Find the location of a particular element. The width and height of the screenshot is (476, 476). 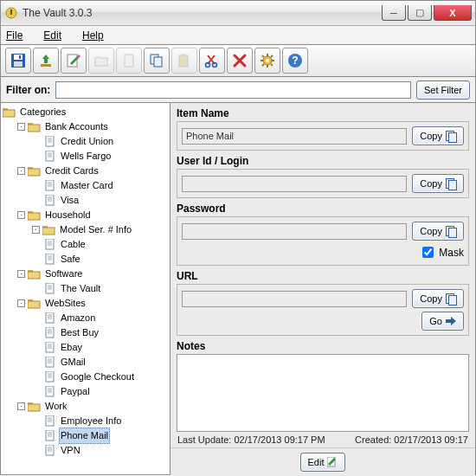

menu-edit: Edit is located at coordinates (57, 35).